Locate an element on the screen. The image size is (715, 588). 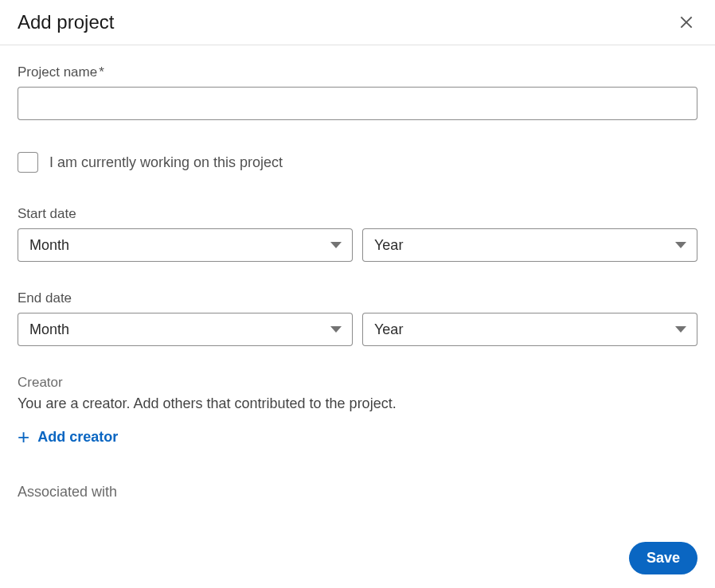
start-year-wrap: Year is located at coordinates (530, 245).